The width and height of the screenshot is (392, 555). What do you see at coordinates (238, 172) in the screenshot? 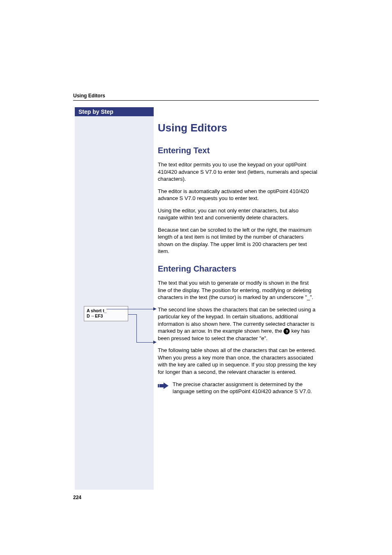
I see `body-paragraph: The text editor permits you to use the k…` at bounding box center [238, 172].